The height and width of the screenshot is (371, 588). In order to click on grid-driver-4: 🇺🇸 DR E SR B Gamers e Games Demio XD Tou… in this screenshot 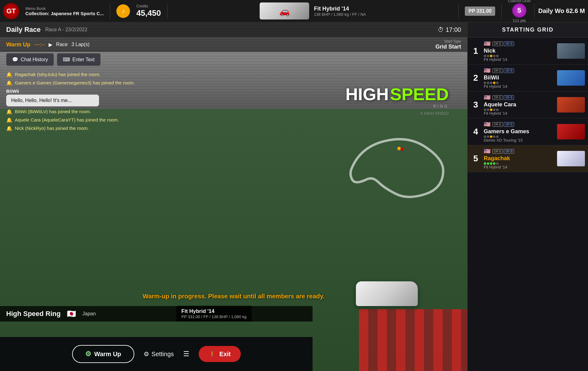, I will do `click(519, 132)`.